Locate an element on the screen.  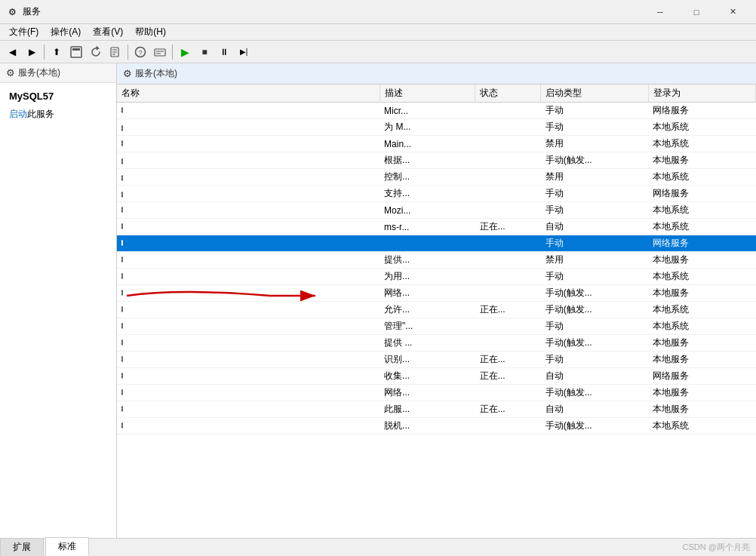
service-name: Network List Service is located at coordinates (120, 358).